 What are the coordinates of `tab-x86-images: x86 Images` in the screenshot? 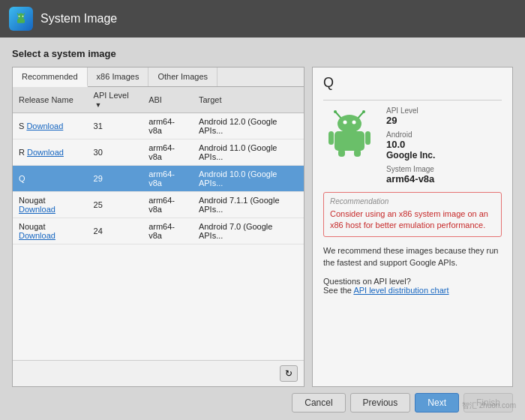 It's located at (118, 76).